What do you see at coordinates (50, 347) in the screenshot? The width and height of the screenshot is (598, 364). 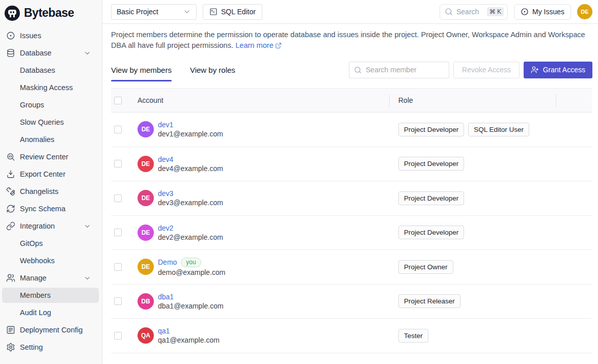 I see `sidebar-item-setting: Setting` at bounding box center [50, 347].